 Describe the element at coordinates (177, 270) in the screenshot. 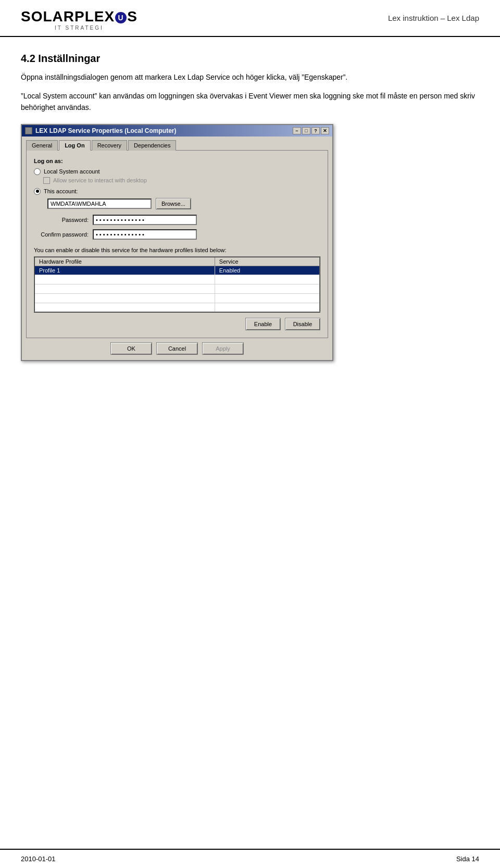

I see `table-row: Profile 1 Enabled` at that location.